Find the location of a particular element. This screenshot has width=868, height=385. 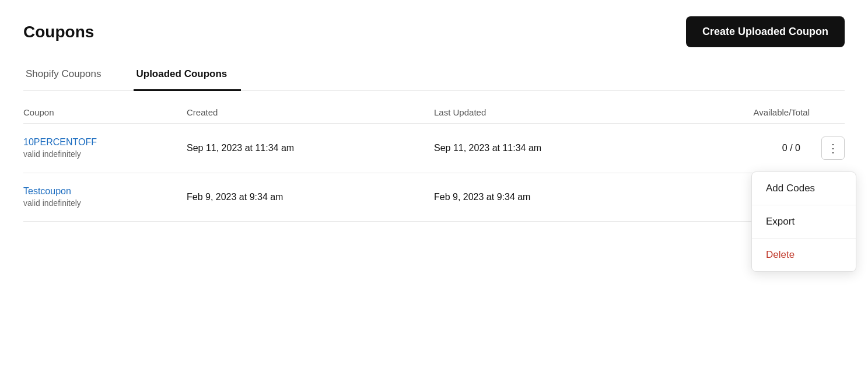

more-options-button-1: ⋮ is located at coordinates (833, 148).